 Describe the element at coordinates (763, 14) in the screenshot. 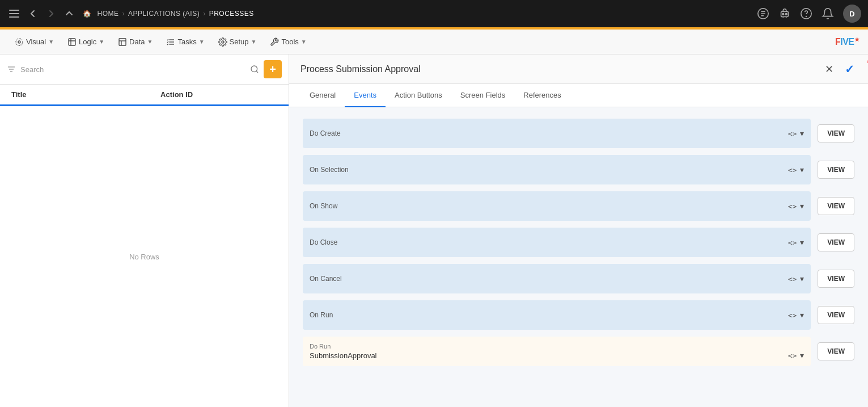

I see `chat-icon` at that location.